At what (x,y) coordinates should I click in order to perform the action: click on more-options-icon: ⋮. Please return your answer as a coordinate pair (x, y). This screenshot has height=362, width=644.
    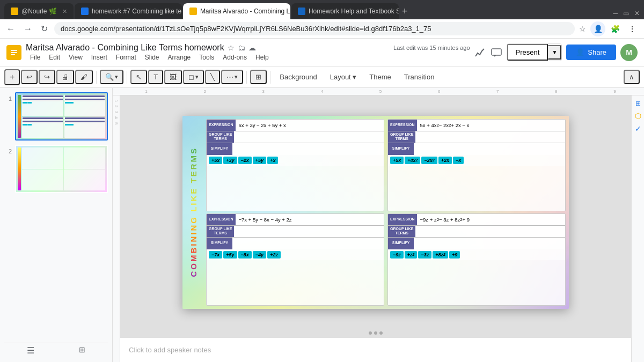
    Looking at the image, I should click on (632, 29).